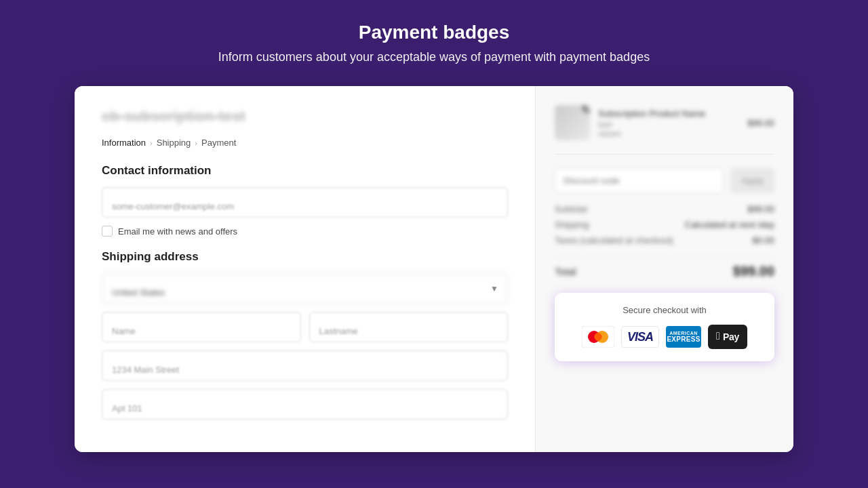 This screenshot has width=868, height=488. Describe the element at coordinates (434, 57) in the screenshot. I see `page-subtitle: Inform customers about your acceptable w…` at that location.